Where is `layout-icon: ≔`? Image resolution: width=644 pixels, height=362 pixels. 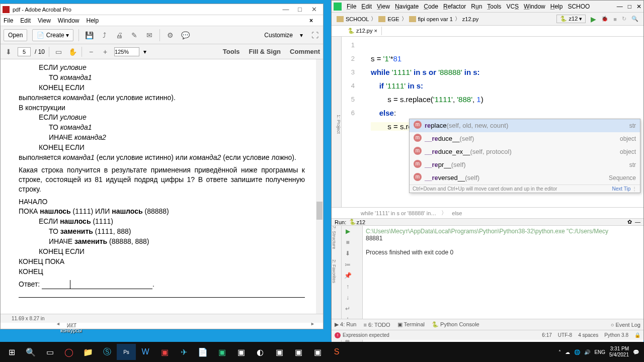
layout-icon: ≔ is located at coordinates (348, 265).